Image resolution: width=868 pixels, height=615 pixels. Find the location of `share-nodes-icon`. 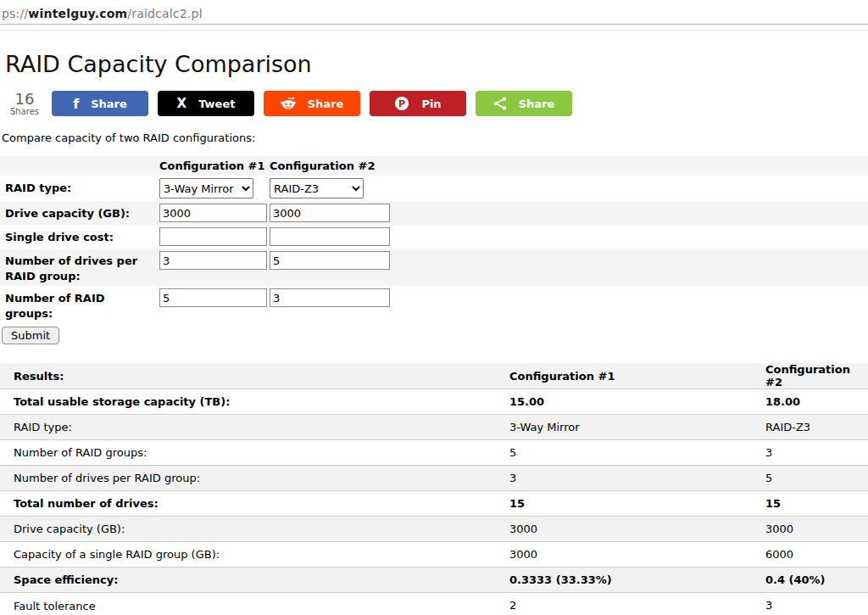

share-nodes-icon is located at coordinates (500, 103).